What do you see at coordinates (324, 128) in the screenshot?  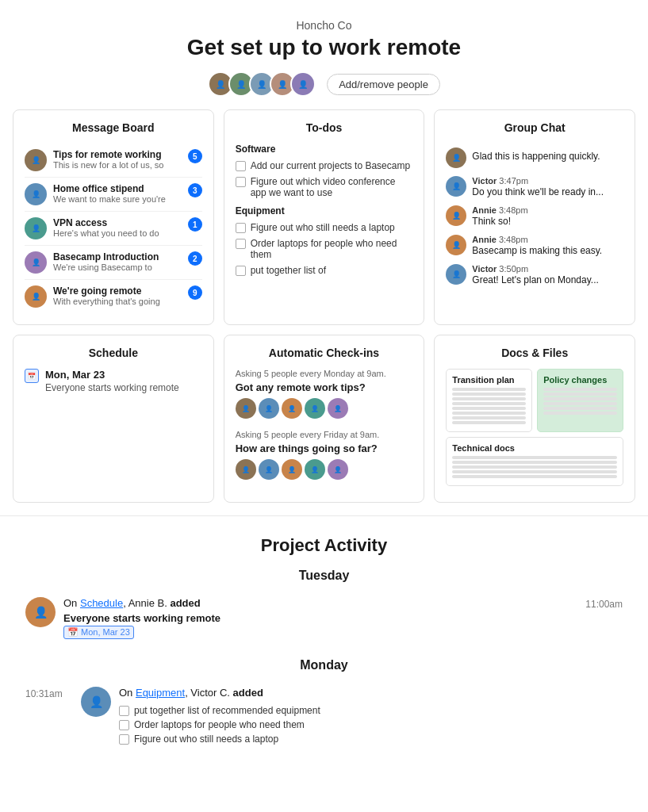 I see `todos-title: To-dos` at bounding box center [324, 128].